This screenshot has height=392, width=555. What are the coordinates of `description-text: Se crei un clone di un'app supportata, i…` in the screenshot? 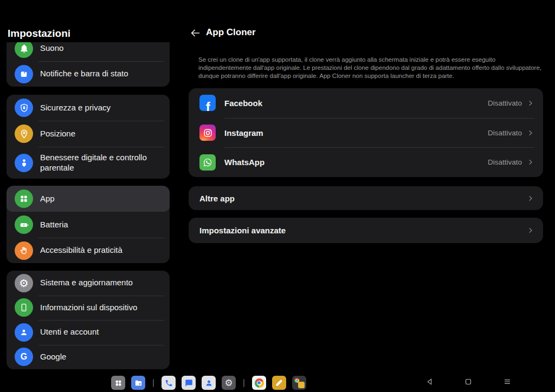 It's located at (370, 68).